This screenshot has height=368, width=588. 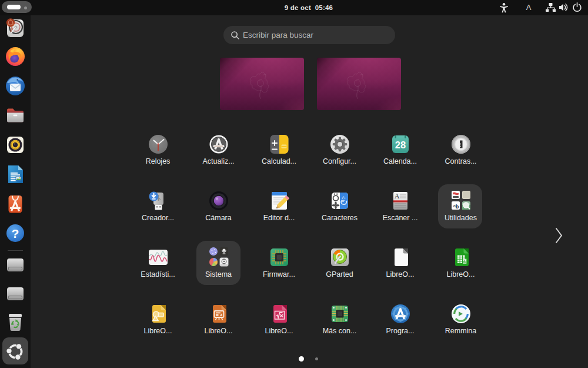 I want to click on svg-text: A, so click(x=396, y=196).